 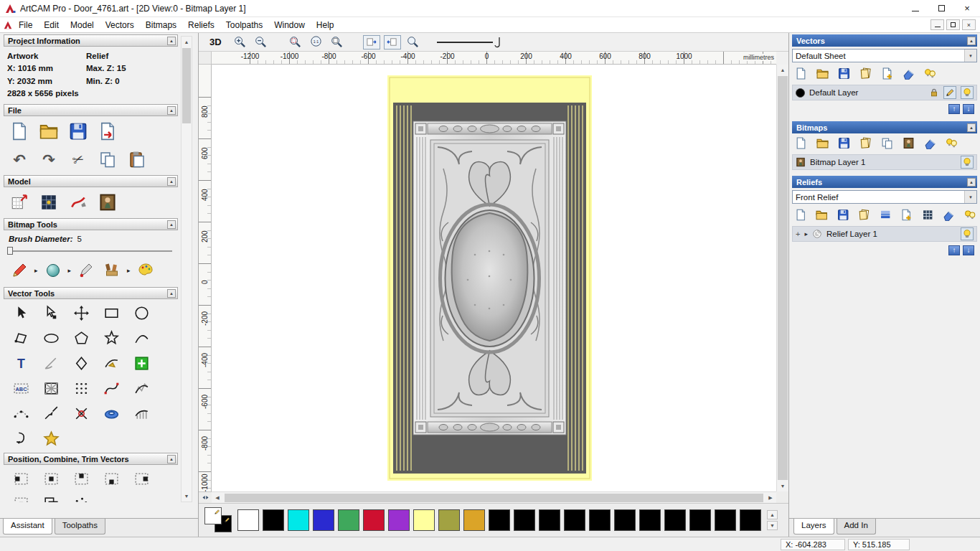 I want to click on zoom-out-button, so click(x=261, y=42).